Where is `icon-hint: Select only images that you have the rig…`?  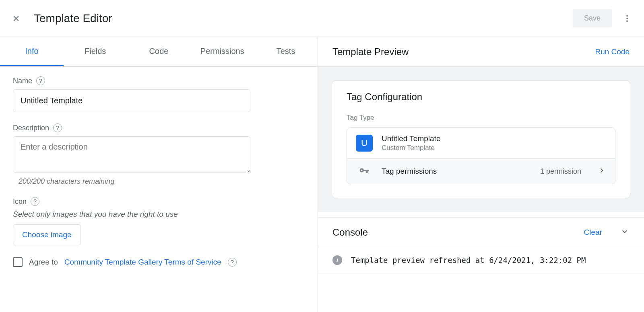
icon-hint: Select only images that you have the rig… is located at coordinates (159, 214).